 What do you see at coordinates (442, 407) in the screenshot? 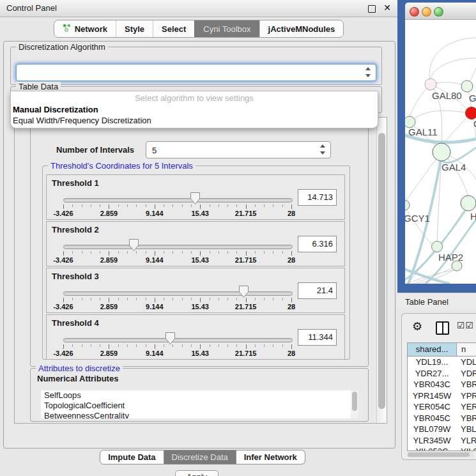
I see `table-row: YER054CYER0` at bounding box center [442, 407].